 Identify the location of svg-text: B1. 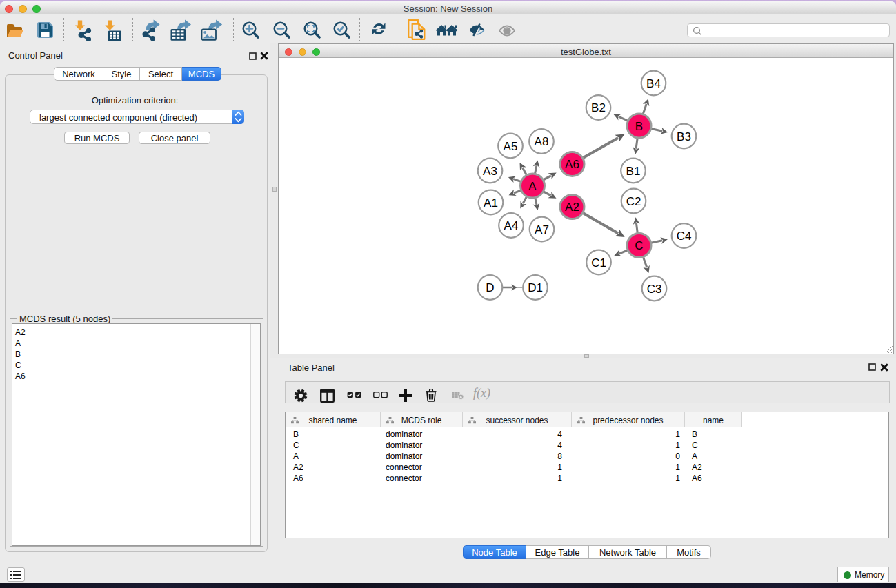
(633, 171).